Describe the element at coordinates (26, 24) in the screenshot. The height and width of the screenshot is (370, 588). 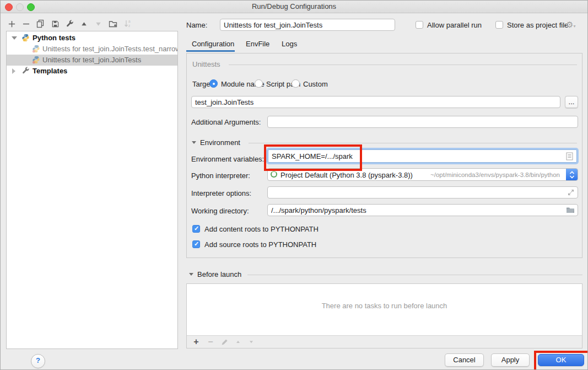
I see `remove-icon` at that location.